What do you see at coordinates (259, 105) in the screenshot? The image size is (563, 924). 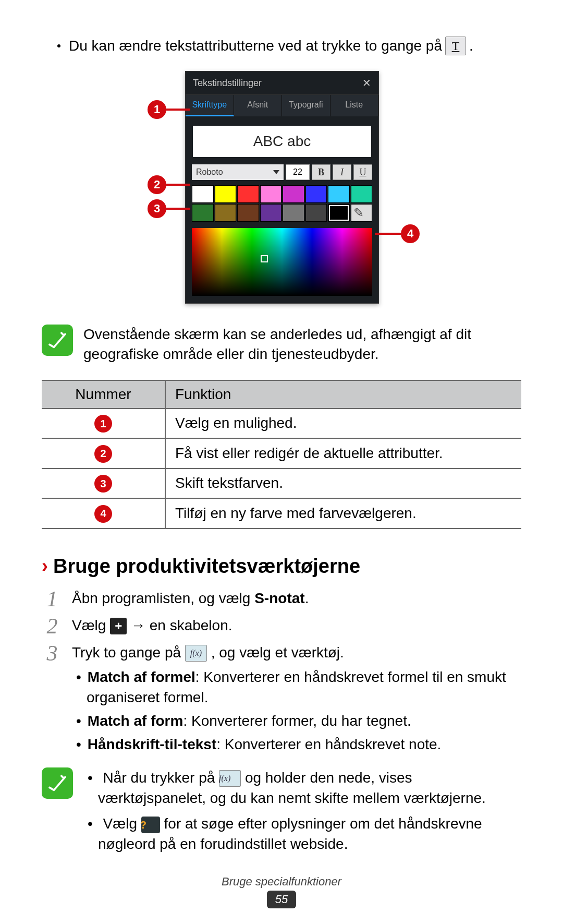 I see `tab-paragraph: Afsnit` at bounding box center [259, 105].